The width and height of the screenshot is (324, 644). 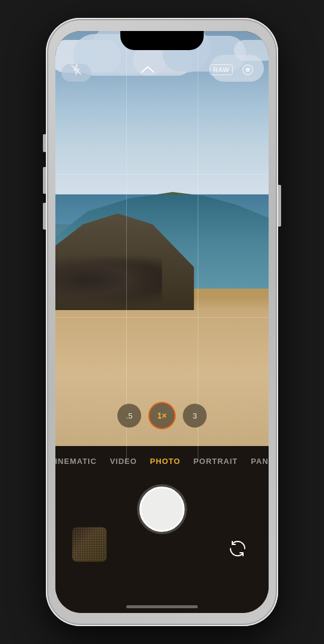 I want to click on zoom-controls: .5 1× 3, so click(x=162, y=416).